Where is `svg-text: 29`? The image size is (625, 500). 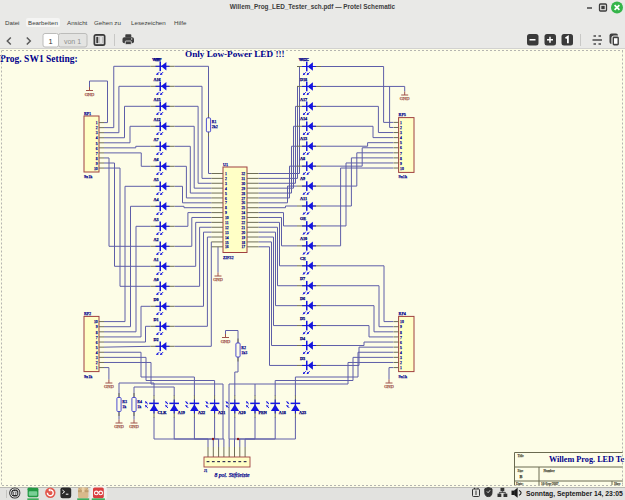
svg-text: 29 is located at coordinates (243, 189).